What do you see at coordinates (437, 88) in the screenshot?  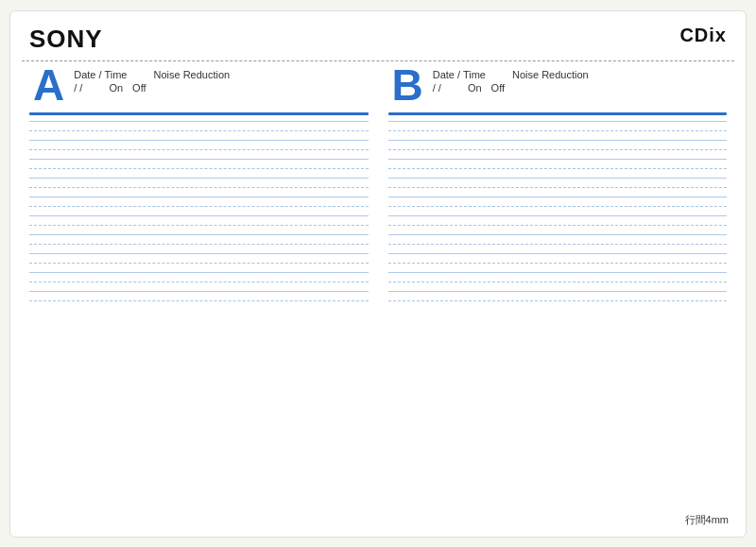 I see `side-b-datetime-value: / /` at bounding box center [437, 88].